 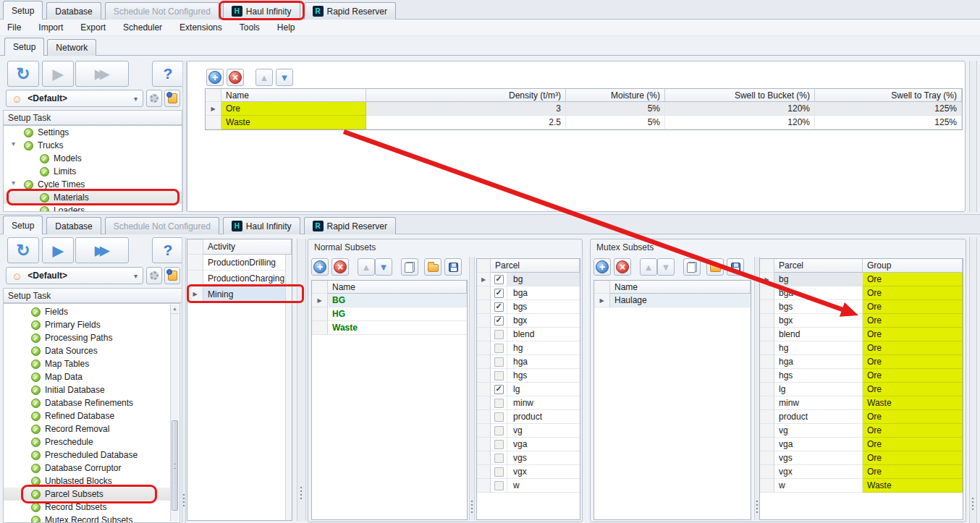 What do you see at coordinates (740, 95) in the screenshot?
I see `col-swell-bucket: Swell to Bucket (%)` at bounding box center [740, 95].